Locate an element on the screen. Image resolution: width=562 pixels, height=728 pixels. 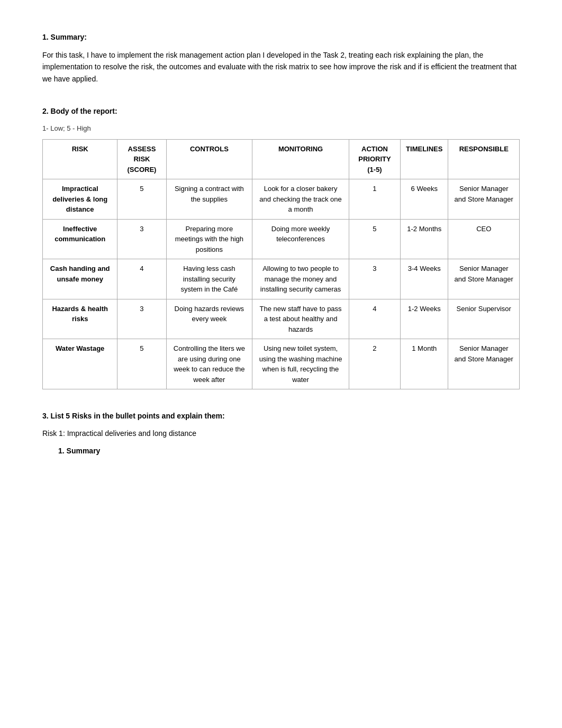
section-3-heading: 3. List 5 Risks in the bullet points and… is located at coordinates (281, 416).